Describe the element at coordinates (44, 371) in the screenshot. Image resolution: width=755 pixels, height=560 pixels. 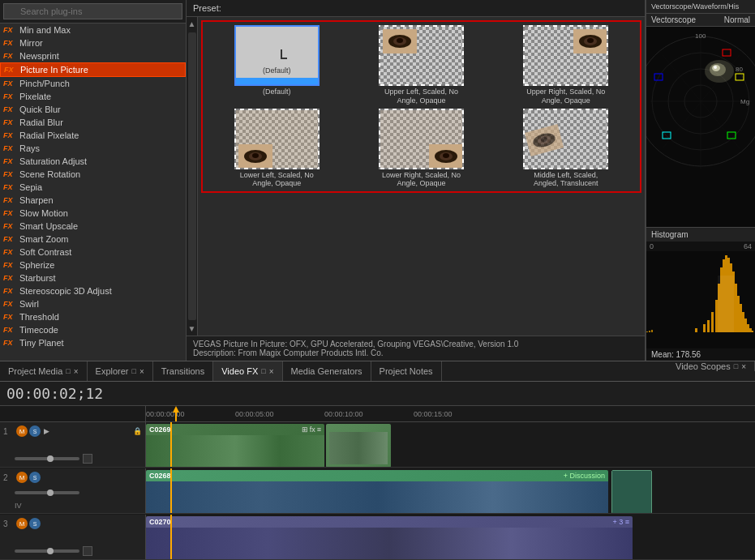
I see `tab-project-media: Project Media □ ×` at that location.